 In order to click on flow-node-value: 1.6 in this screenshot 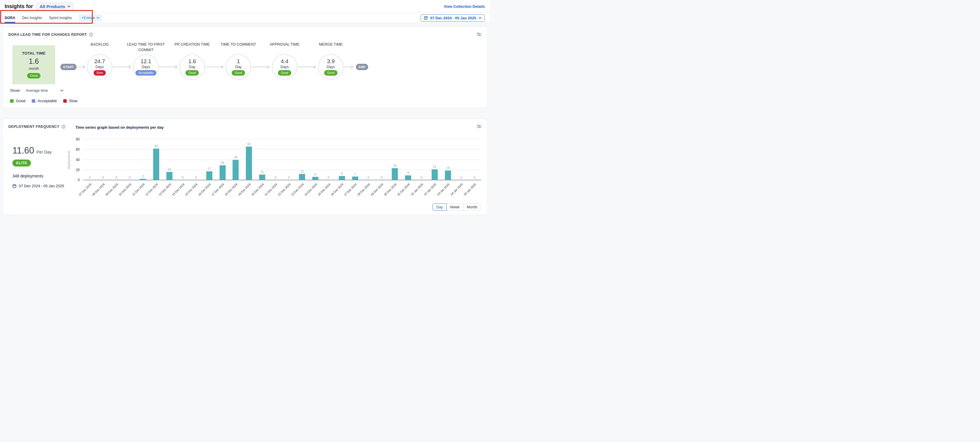, I will do `click(192, 62)`.